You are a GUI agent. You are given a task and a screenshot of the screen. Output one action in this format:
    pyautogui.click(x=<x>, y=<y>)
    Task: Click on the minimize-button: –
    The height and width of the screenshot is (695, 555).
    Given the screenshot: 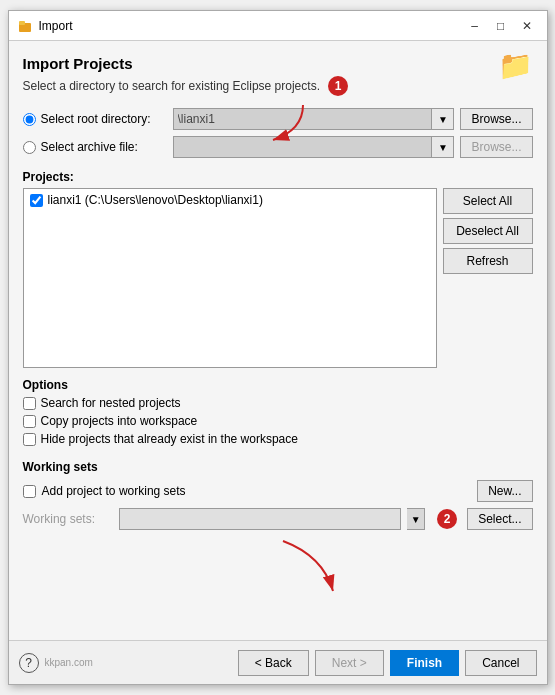 What is the action you would take?
    pyautogui.click(x=475, y=26)
    